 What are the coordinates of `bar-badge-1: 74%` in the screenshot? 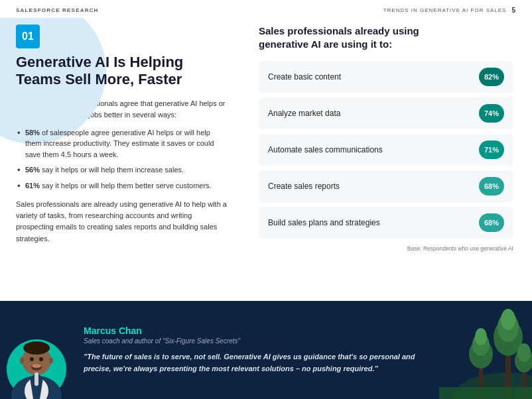 It's located at (492, 113).